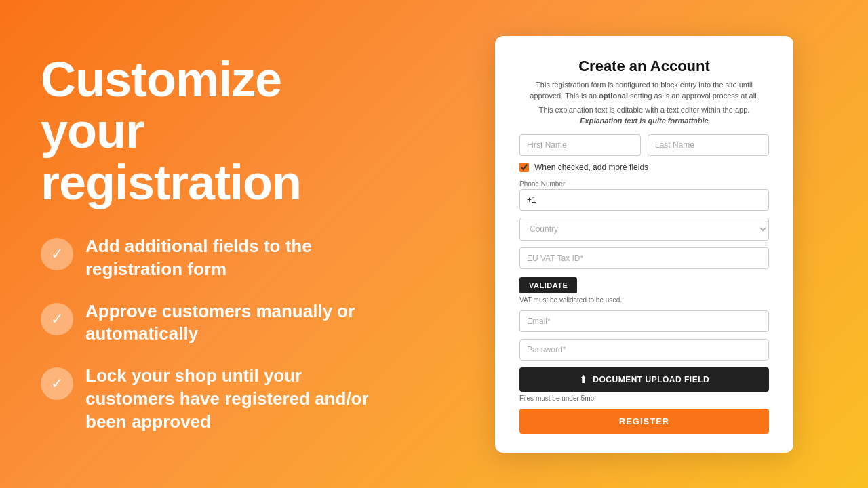  I want to click on email-input, so click(644, 321).